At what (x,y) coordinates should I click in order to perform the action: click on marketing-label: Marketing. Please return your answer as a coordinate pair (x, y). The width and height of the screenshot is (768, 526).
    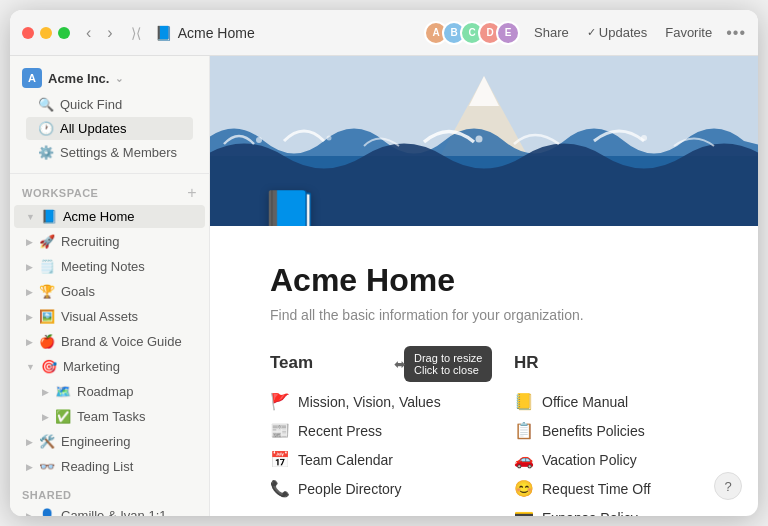
    Looking at the image, I should click on (92, 366).